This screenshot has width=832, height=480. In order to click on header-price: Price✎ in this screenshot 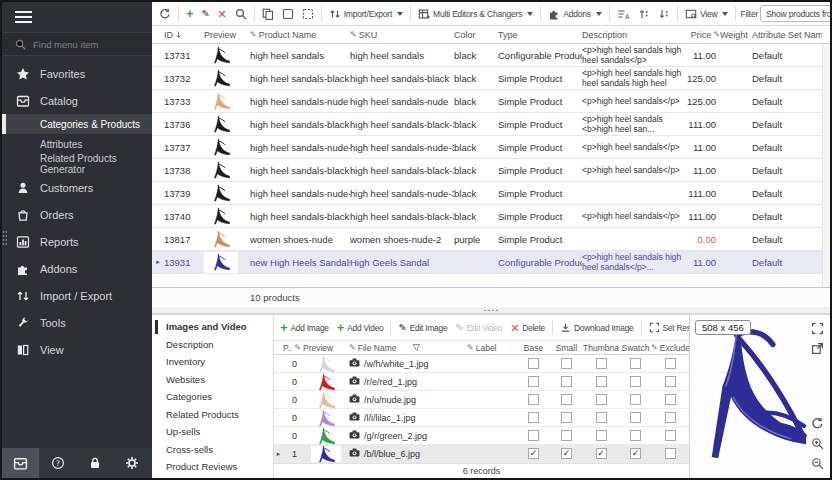, I will do `click(701, 35)`.